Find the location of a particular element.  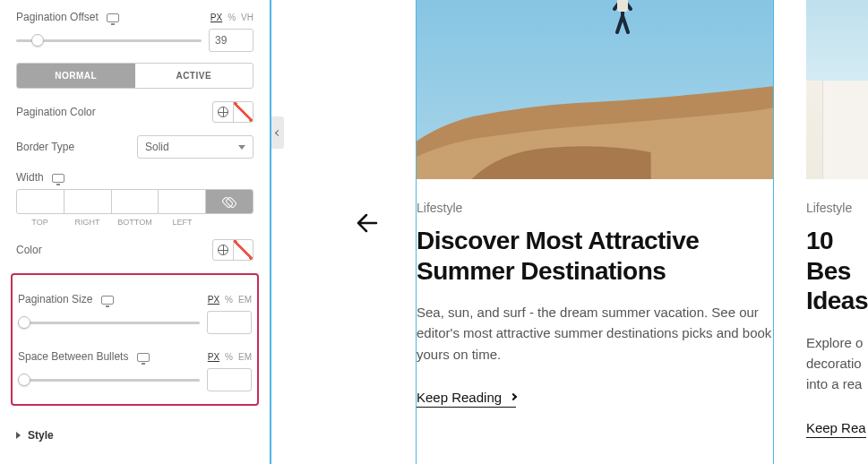

color-label: Color is located at coordinates (29, 250).